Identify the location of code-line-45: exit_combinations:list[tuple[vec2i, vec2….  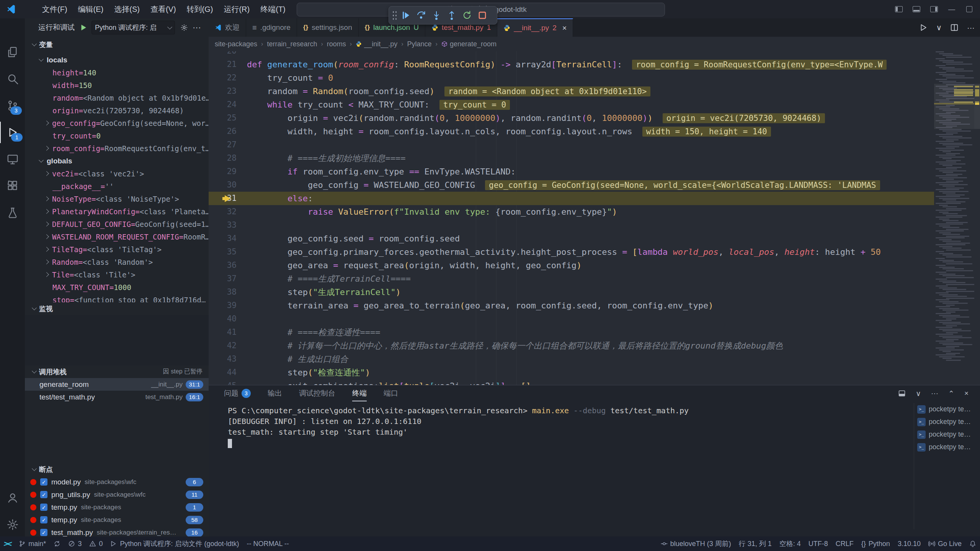
(572, 382).